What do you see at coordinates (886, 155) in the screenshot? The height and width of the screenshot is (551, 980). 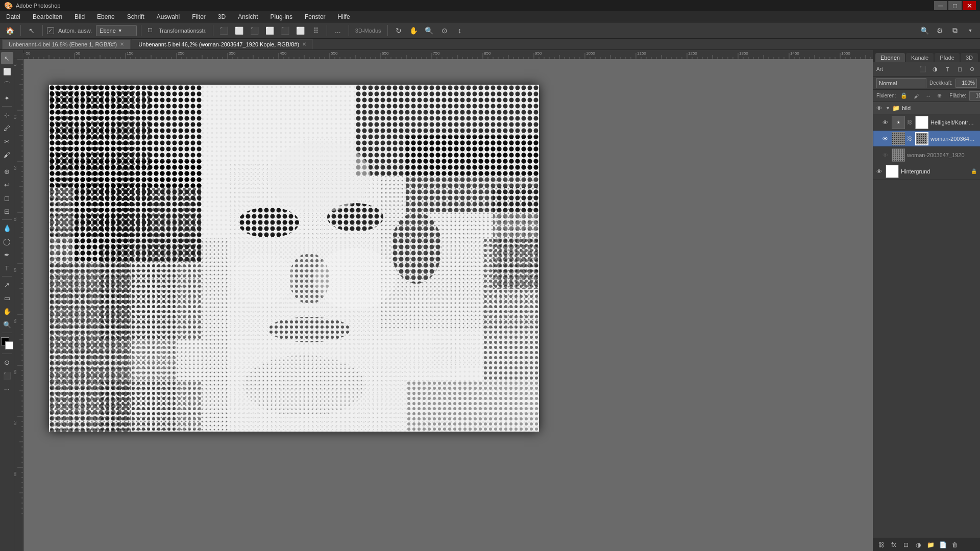 I see `layer-woman-eye: 👁` at bounding box center [886, 155].